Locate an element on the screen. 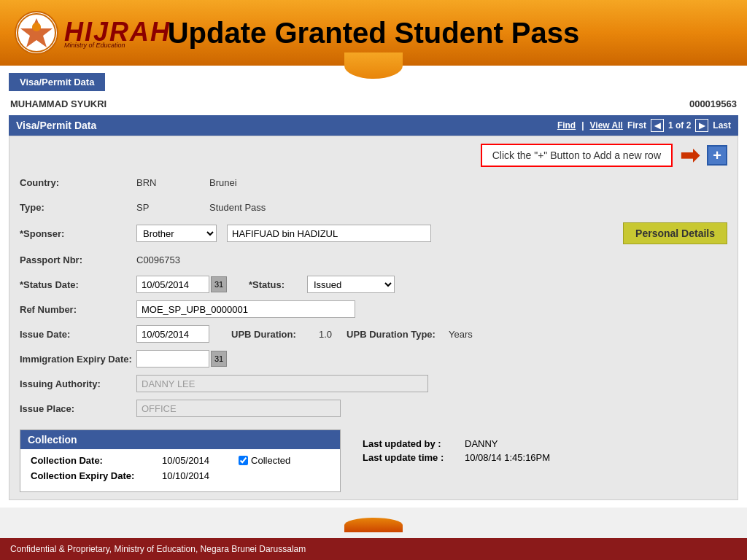 This screenshot has height=560, width=747. issue-place-input is located at coordinates (239, 408).